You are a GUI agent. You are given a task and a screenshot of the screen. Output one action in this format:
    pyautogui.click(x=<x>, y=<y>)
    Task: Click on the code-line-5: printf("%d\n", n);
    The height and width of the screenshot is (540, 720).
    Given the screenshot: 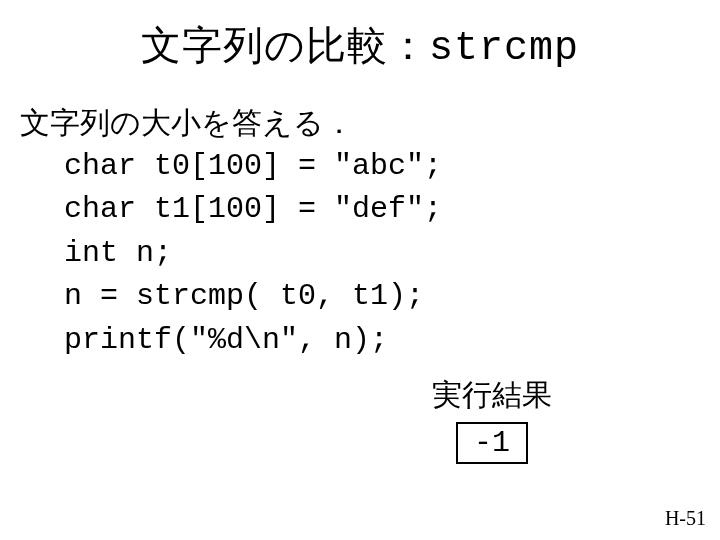 What is the action you would take?
    pyautogui.click(x=370, y=341)
    